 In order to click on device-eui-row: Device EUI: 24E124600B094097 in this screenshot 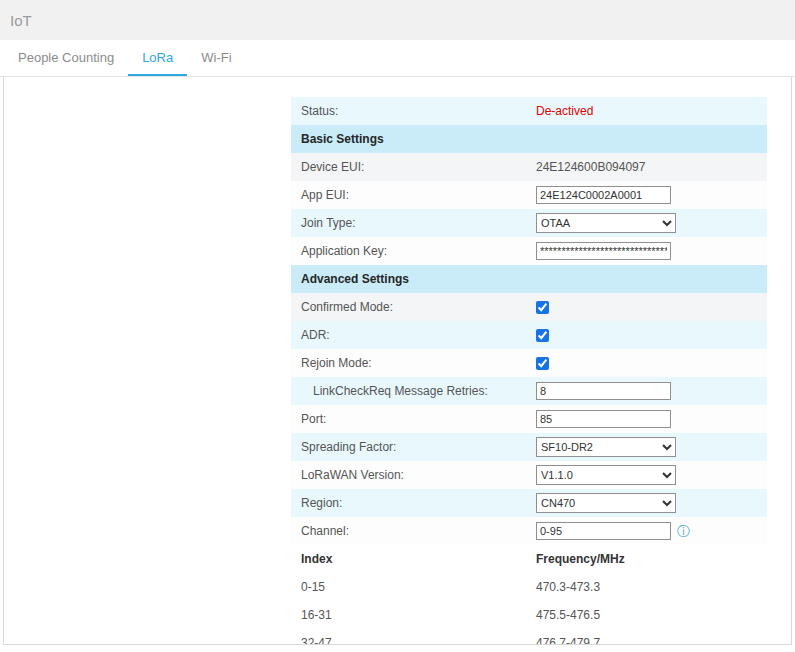, I will do `click(529, 167)`.